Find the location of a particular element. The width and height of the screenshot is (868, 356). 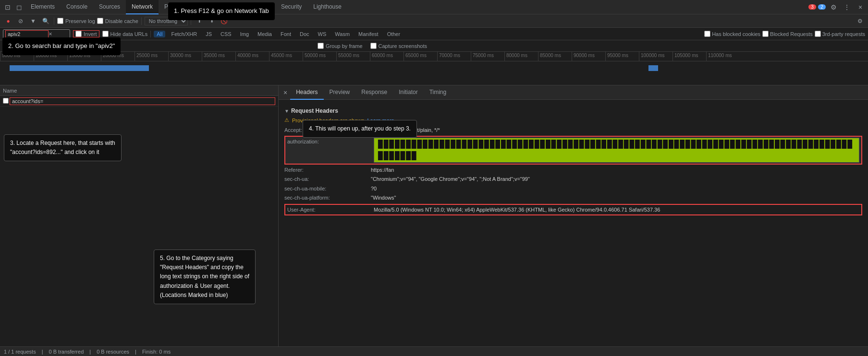

header-value-sec-ch-ua-platform: "Windows" is located at coordinates (383, 198).